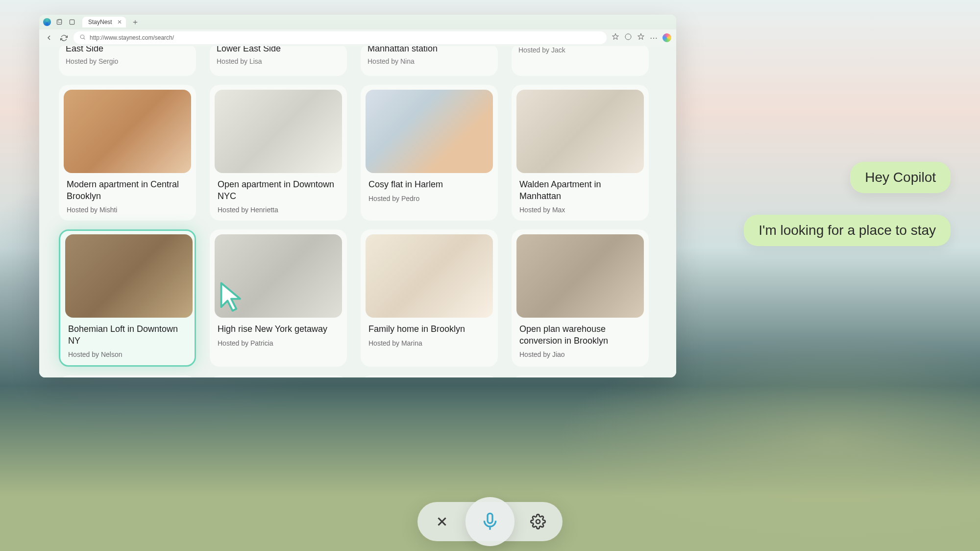 The image size is (980, 551). What do you see at coordinates (641, 38) in the screenshot?
I see `toolbar-right: ⋯` at bounding box center [641, 38].